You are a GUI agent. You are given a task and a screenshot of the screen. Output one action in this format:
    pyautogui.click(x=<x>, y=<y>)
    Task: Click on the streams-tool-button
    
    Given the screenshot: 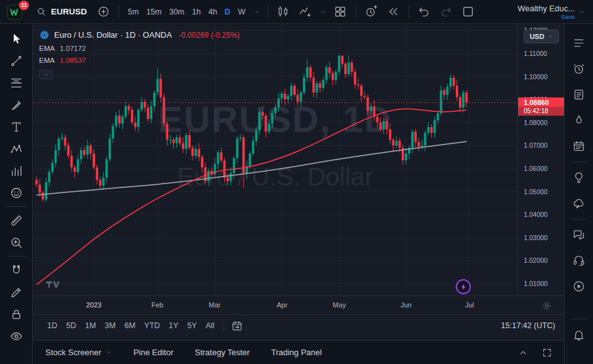 What is the action you would take?
    pyautogui.click(x=579, y=287)
    